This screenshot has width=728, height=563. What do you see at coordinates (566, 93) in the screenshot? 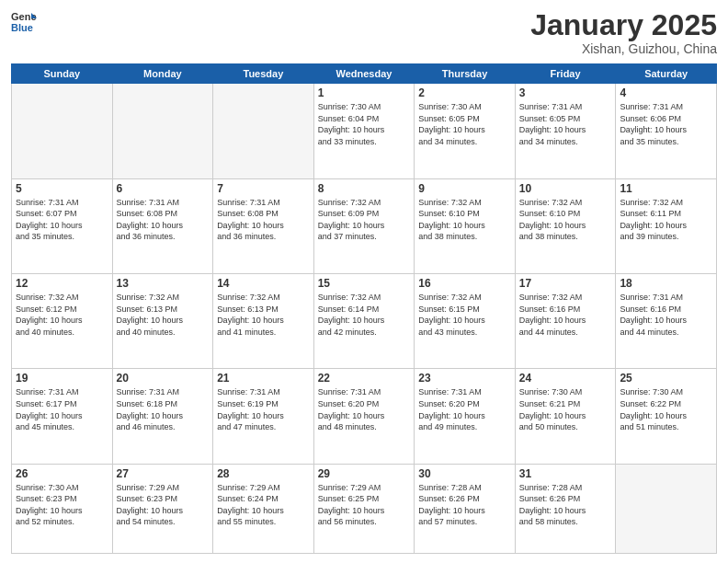
I see `day-number: 3` at bounding box center [566, 93].